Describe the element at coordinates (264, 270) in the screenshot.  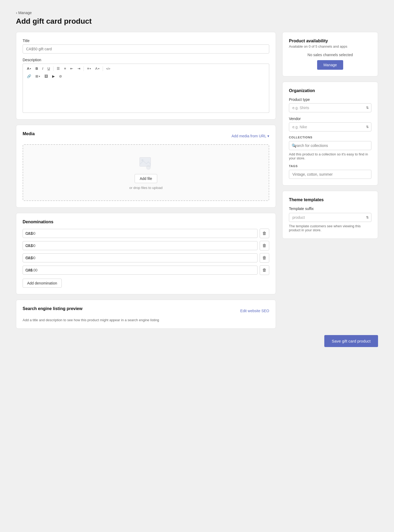
I see `delete-denomination-4: 🗑` at that location.